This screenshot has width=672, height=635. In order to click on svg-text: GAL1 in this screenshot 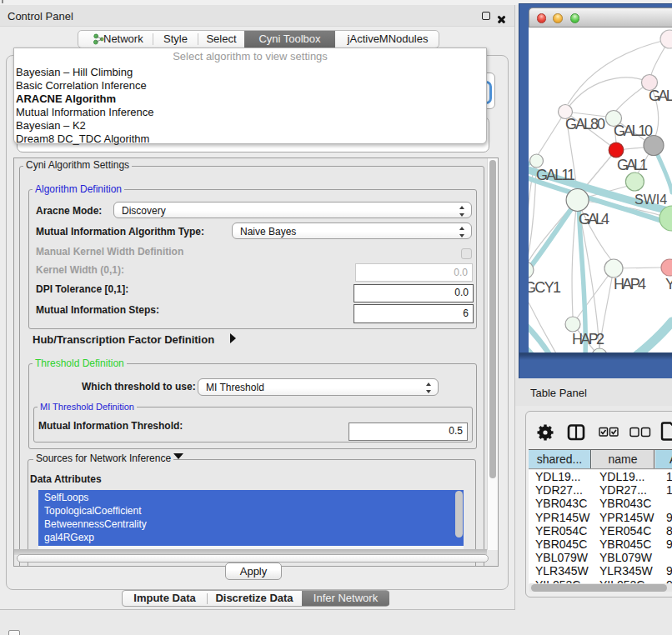, I will do `click(632, 165)`.